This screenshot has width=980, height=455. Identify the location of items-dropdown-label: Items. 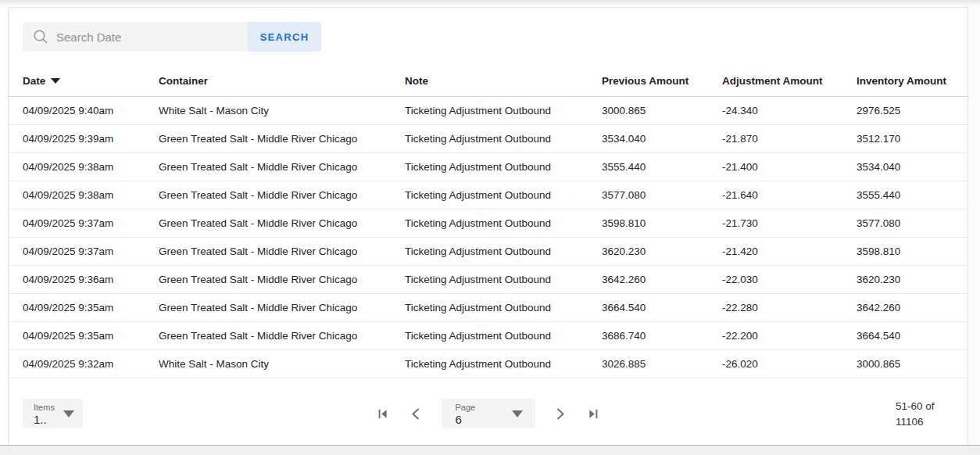
(44, 407).